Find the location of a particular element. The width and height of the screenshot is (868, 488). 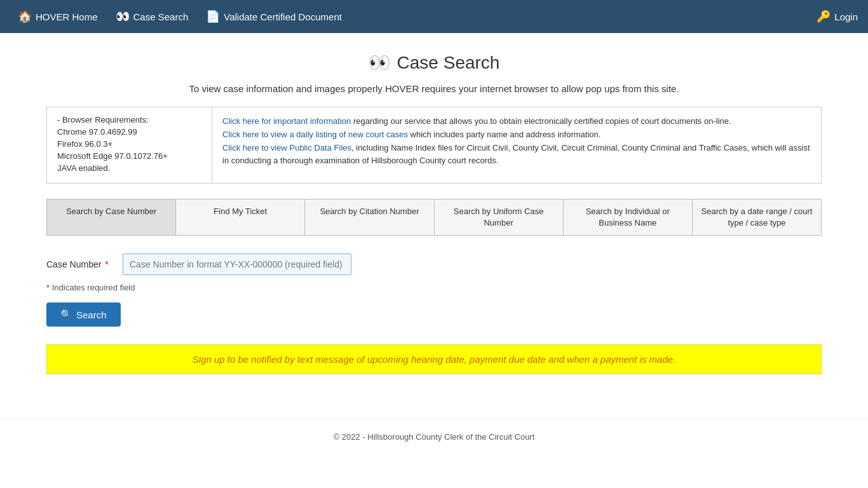

search-tabs: Search by Case Number Find My Ticket Sea… is located at coordinates (434, 217).